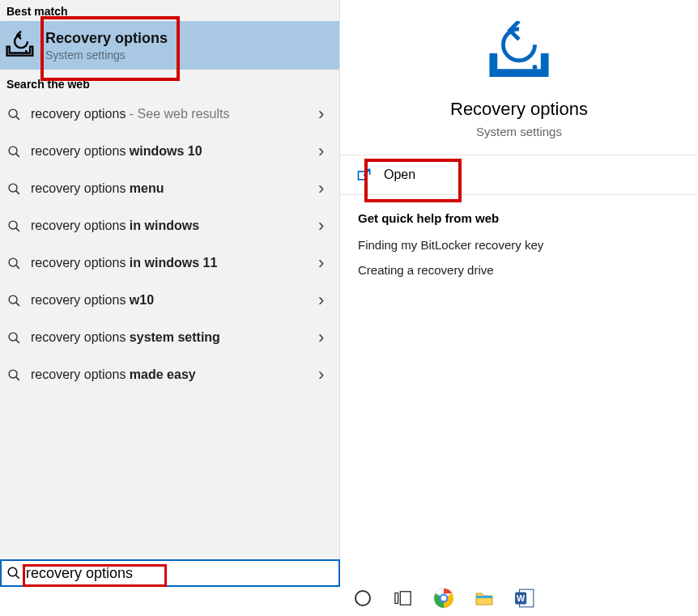 This screenshot has width=698, height=616. What do you see at coordinates (170, 151) in the screenshot?
I see `web-result-label: recovery options windows 10` at bounding box center [170, 151].